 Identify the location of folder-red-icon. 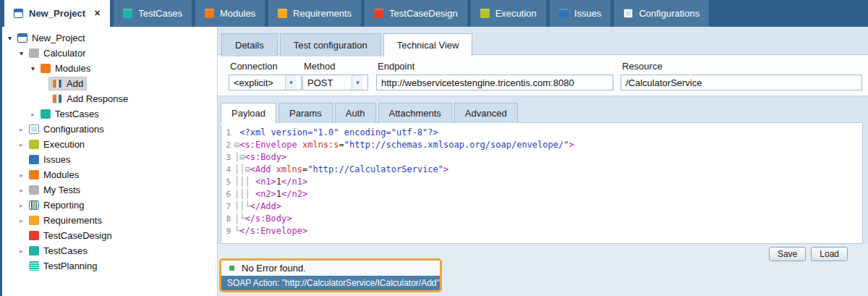
(379, 13).